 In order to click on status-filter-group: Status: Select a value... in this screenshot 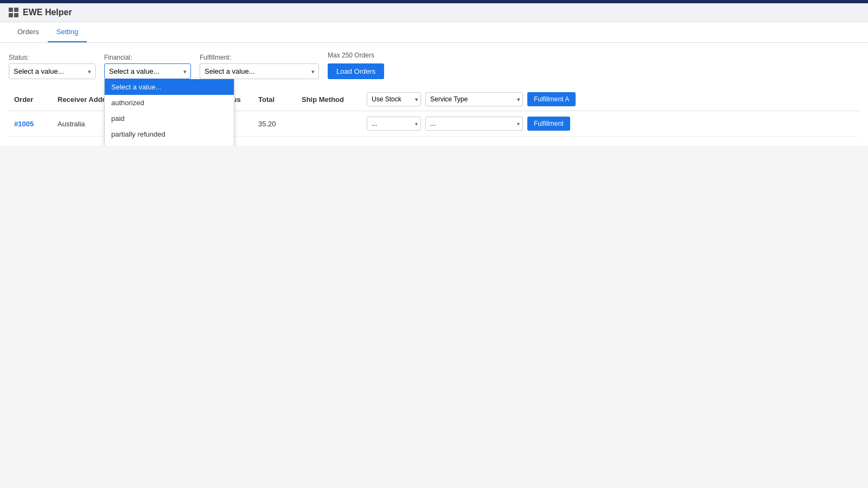, I will do `click(52, 66)`.